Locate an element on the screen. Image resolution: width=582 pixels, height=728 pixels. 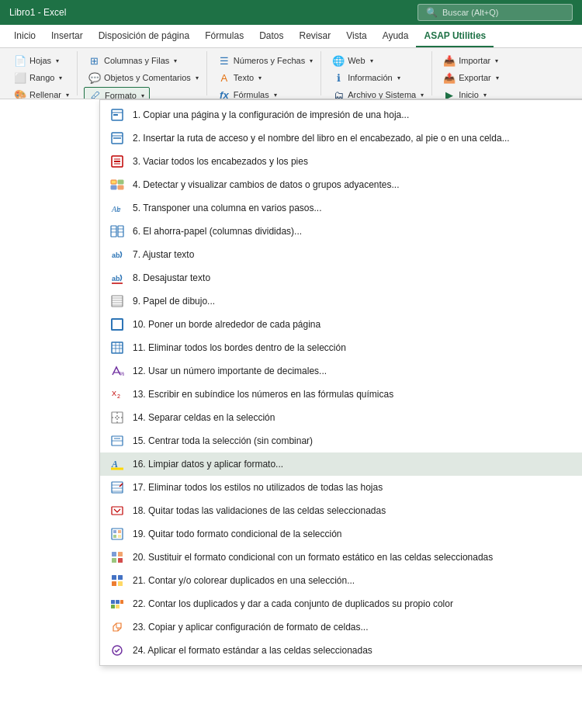
menu-item-3: 3. Vaciar todos los encabezados y los pi… is located at coordinates (341, 161).